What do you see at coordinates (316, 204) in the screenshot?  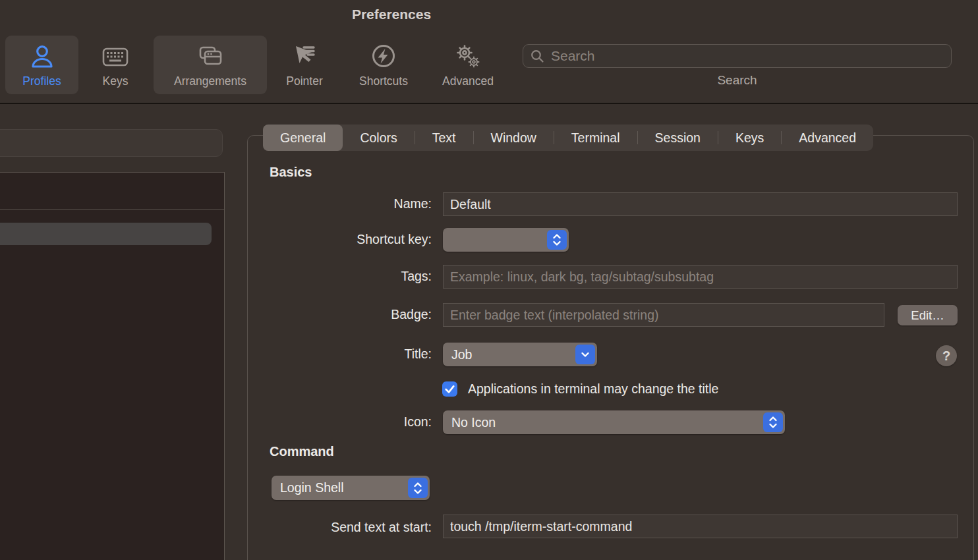 I see `name-label: Name:` at bounding box center [316, 204].